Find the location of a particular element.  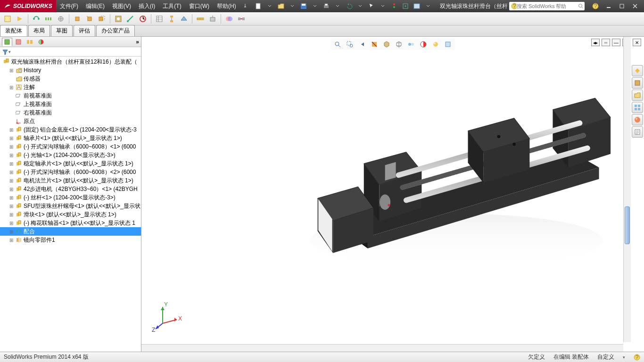

mass-props-icon is located at coordinates (213, 19).